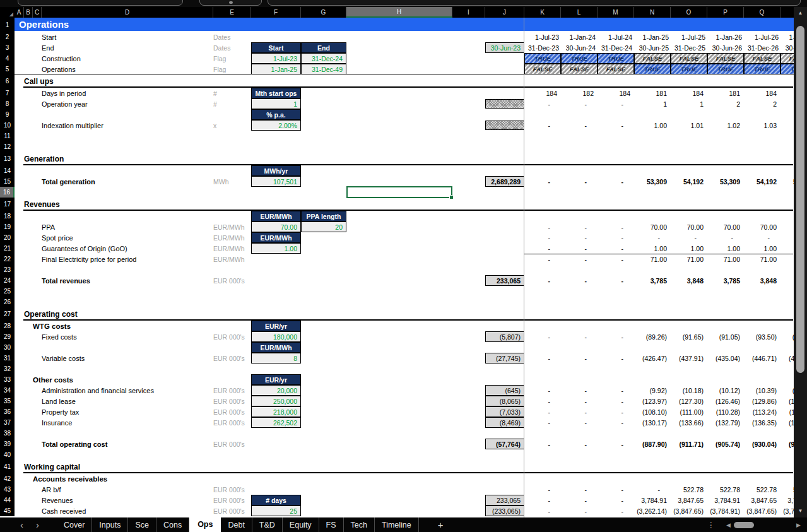 The image size is (807, 532). I want to click on cell: (911.71), so click(689, 444).